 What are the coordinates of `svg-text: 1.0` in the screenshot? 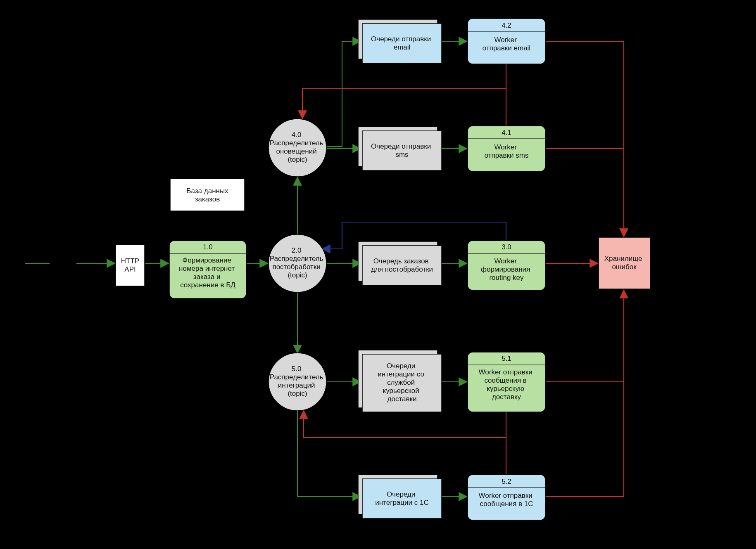 It's located at (208, 247).